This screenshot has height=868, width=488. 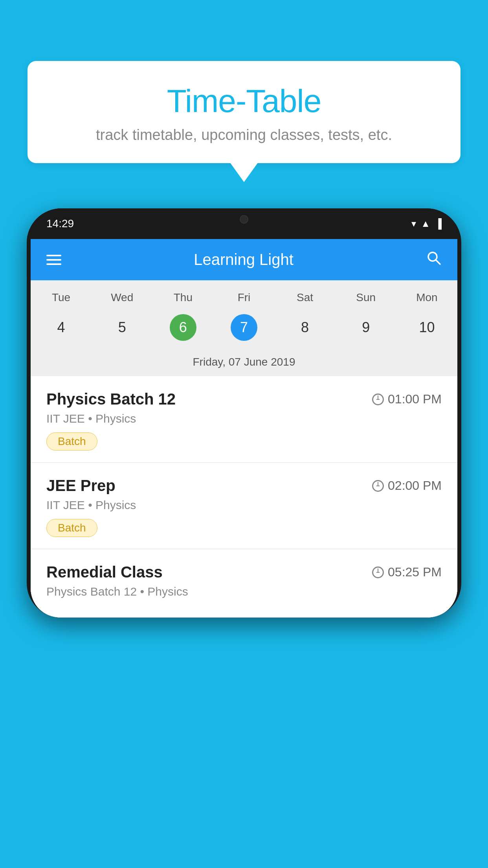 I want to click on signal-icon: ▲, so click(x=426, y=224).